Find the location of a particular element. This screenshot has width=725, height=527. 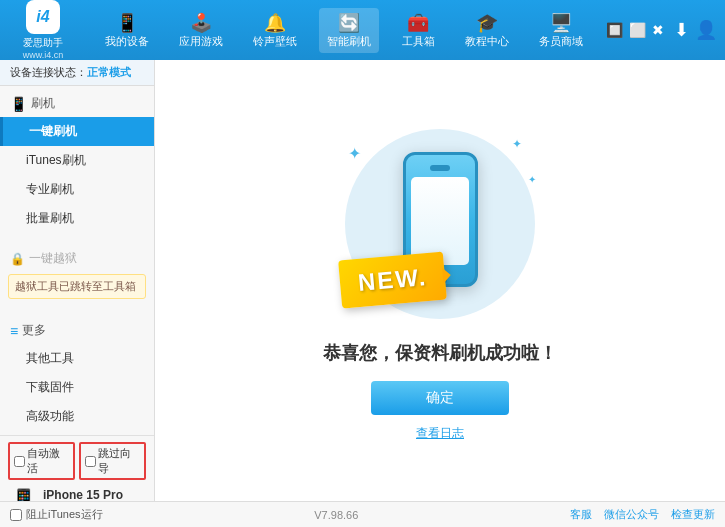

nav-bar: 📱 我的设备 🕹️ 应用游戏 🔔 铃声壁纸 🔄 智能刷机 🧰 工具箱 🎓 教程中… is located at coordinates (344, 30).